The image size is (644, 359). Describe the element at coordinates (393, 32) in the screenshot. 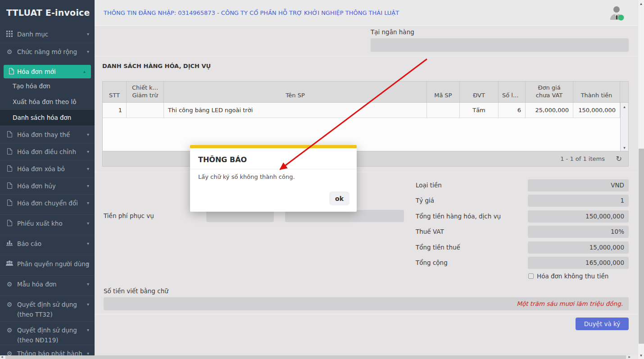

I see `bank-label: Tại ngân hàng` at that location.